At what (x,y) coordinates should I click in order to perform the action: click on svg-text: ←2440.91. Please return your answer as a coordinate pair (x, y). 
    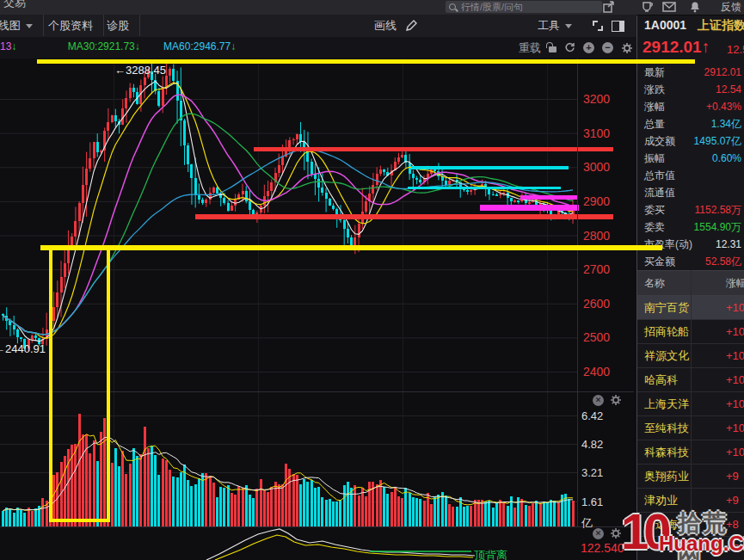
    Looking at the image, I should click on (22, 349).